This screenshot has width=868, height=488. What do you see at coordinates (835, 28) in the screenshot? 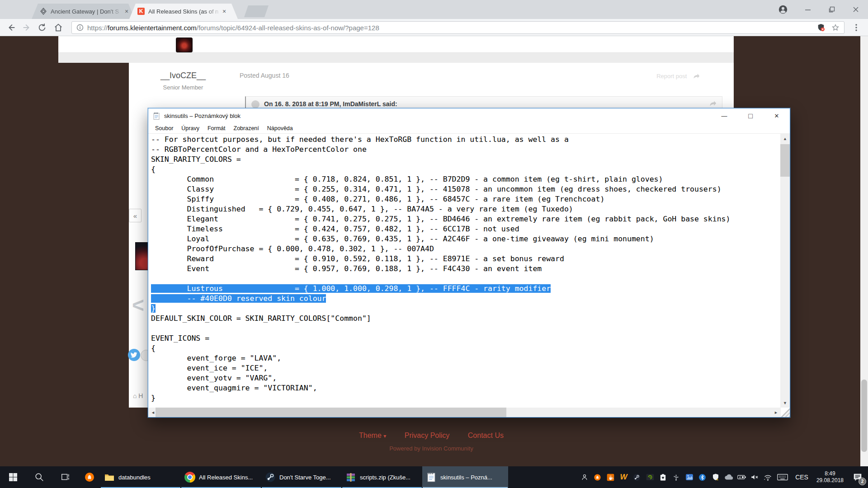
I see `bookmark-star-icon` at bounding box center [835, 28].